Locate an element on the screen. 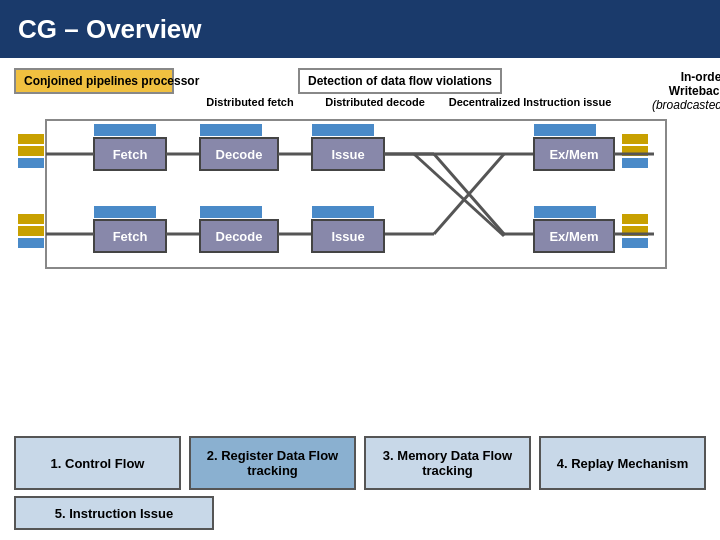 This screenshot has height=540, width=720. sub-label-decent-issue: Decentralized Instruction issue is located at coordinates (530, 102).